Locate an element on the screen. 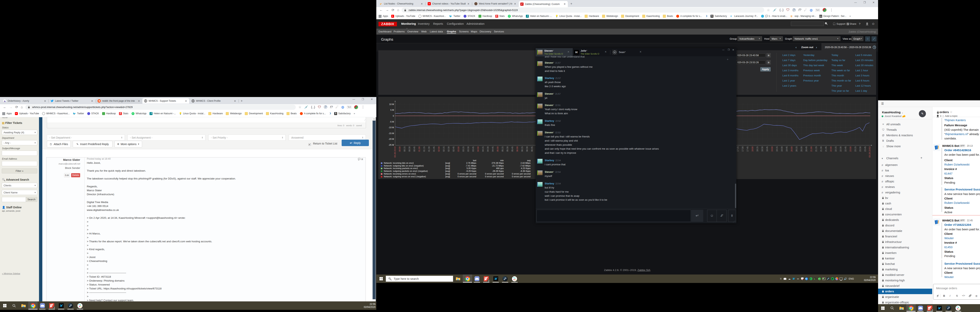 The height and width of the screenshot is (312, 980). svg-text: 01:45 is located at coordinates (434, 149).